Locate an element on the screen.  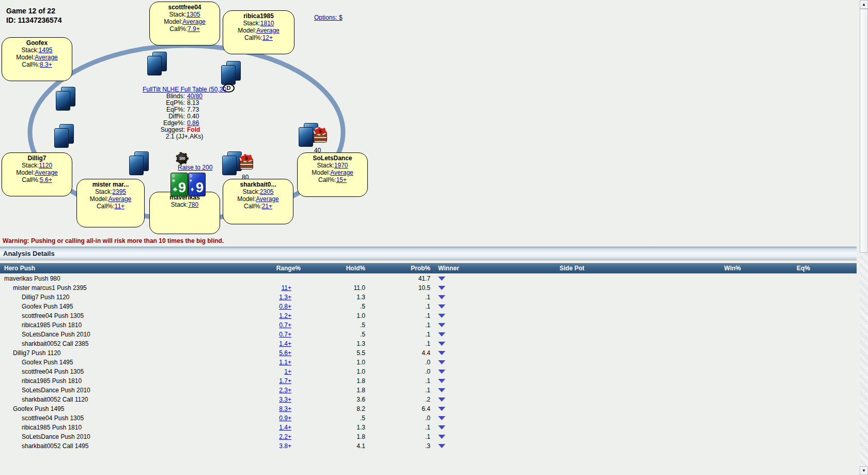
range-value-link: 2.3+ is located at coordinates (285, 390).